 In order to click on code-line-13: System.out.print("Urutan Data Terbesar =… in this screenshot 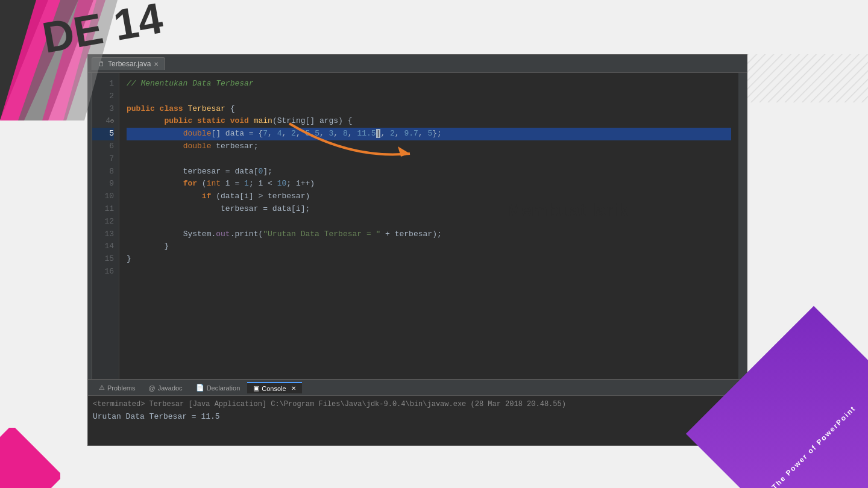, I will do `click(429, 235)`.